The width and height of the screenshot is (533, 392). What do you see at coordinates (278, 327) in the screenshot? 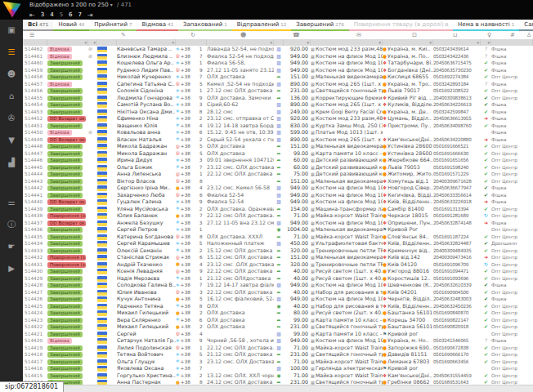
I see `order-row: 514422ЗавершенийМихаил Гилецький●+382ОЛХ…` at bounding box center [278, 327].